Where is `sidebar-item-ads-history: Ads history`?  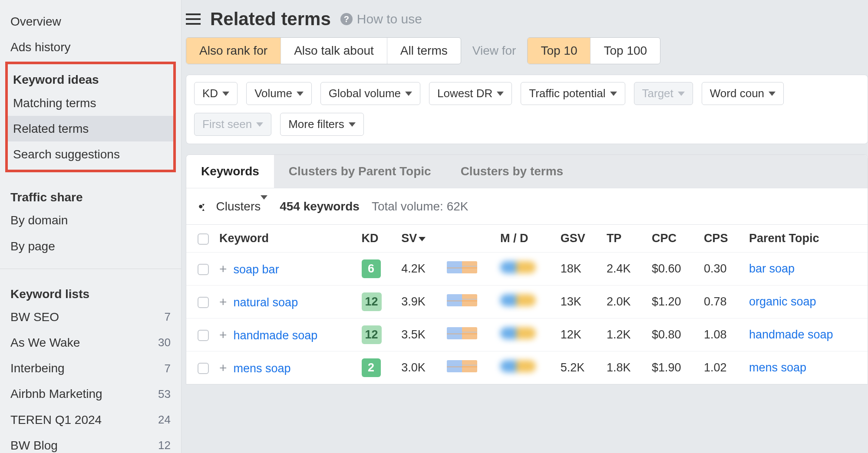 sidebar-item-ads-history: Ads history is located at coordinates (90, 47).